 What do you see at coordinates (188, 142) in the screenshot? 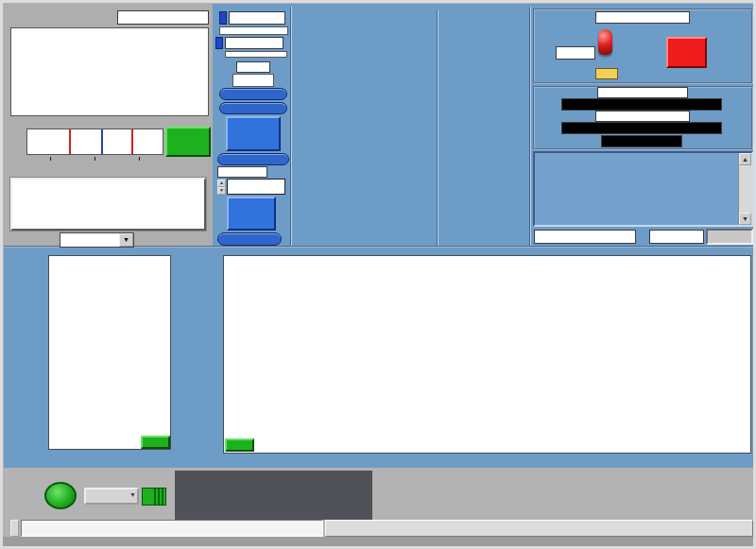
I see `defects-button` at bounding box center [188, 142].